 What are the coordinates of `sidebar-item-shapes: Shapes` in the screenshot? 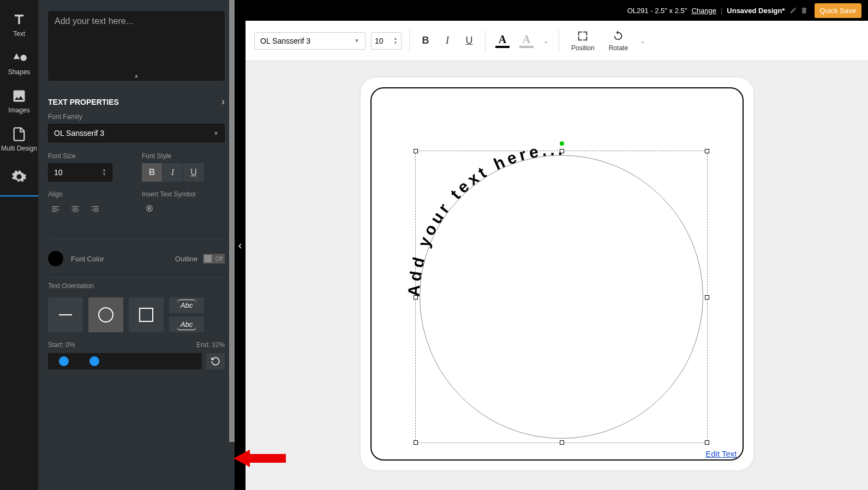 It's located at (19, 63).